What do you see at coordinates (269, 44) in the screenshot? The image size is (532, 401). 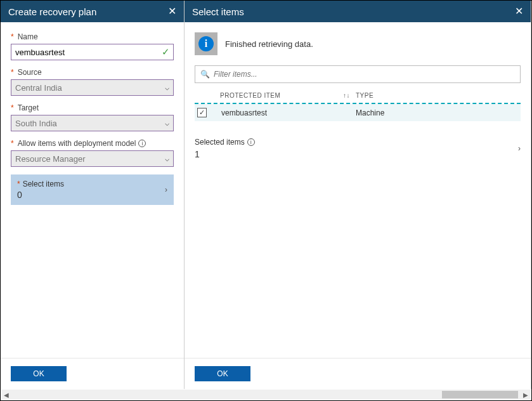 I see `banner-text: Finished retrieving data.` at bounding box center [269, 44].